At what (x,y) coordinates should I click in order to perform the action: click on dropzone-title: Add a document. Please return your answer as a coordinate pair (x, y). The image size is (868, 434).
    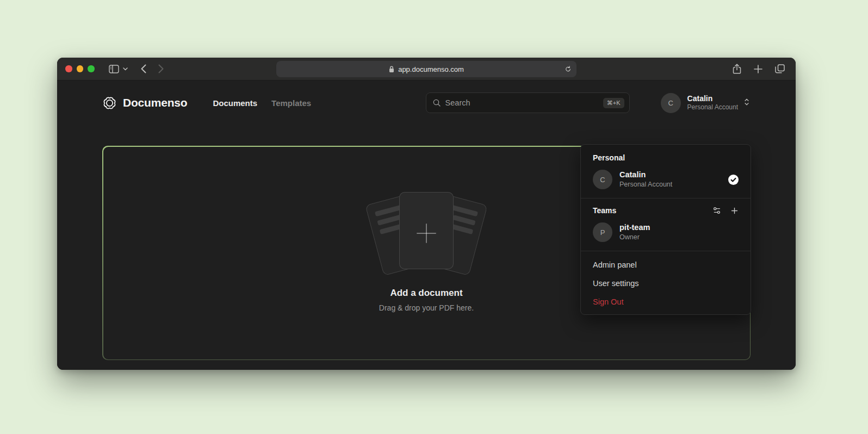
    Looking at the image, I should click on (426, 293).